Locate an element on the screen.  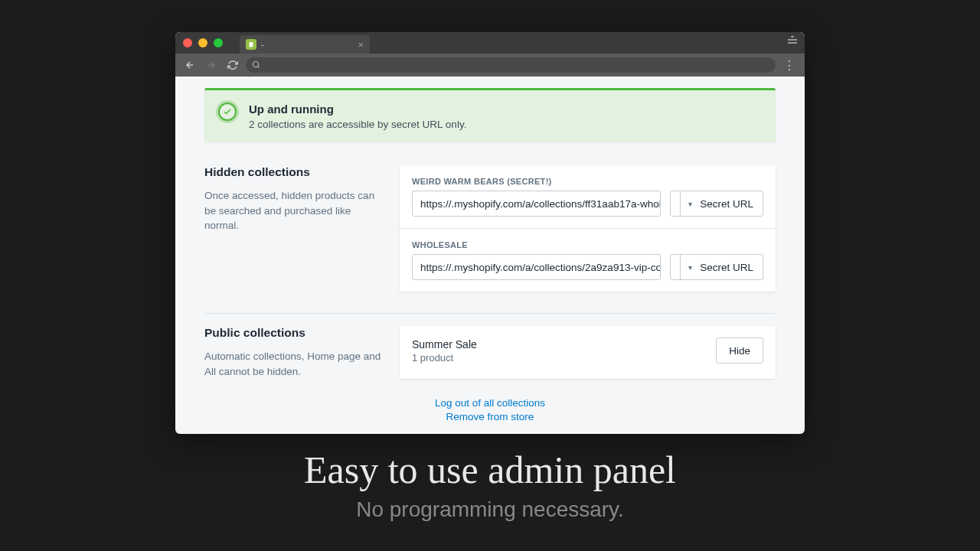
window-menu-icon is located at coordinates (792, 40).